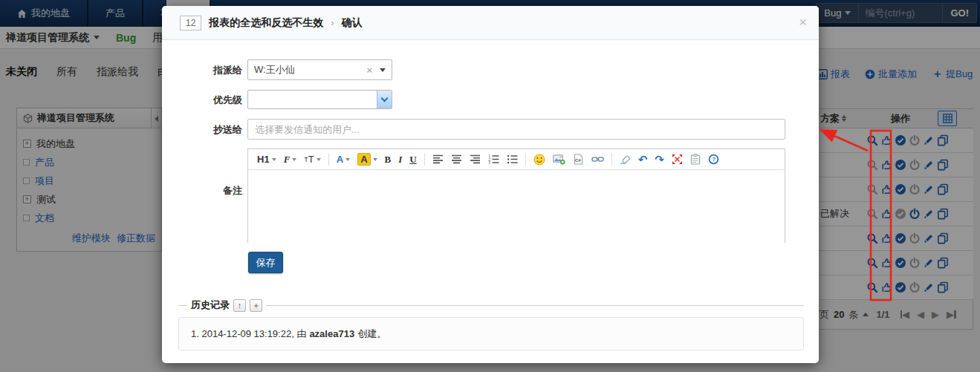  What do you see at coordinates (802, 22) in the screenshot?
I see `close-icon: ×` at bounding box center [802, 22].